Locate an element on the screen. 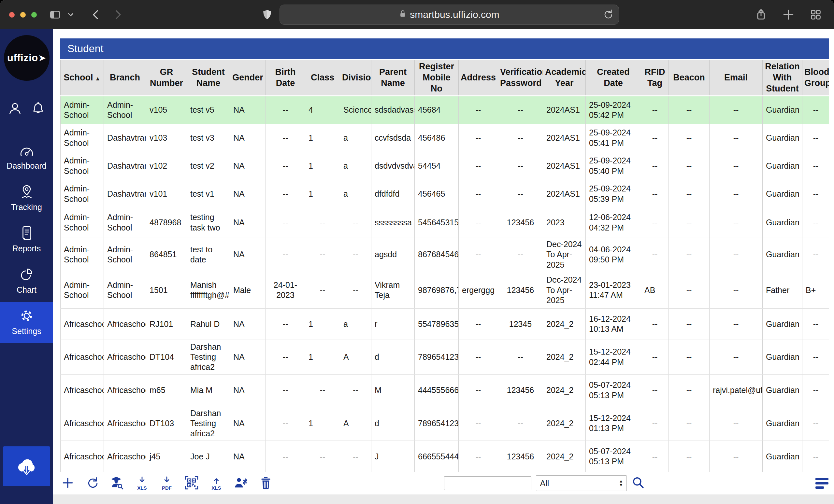  table-cell: 5456453151 is located at coordinates (437, 223).